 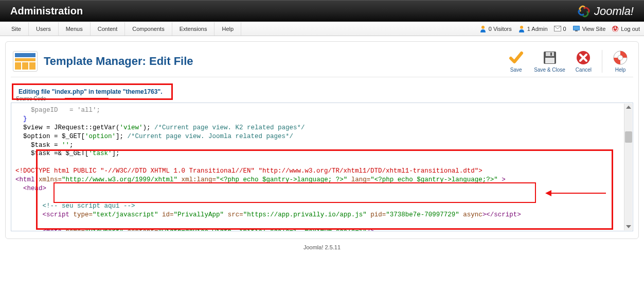 What do you see at coordinates (628, 167) in the screenshot?
I see `scrollbar` at bounding box center [628, 167].